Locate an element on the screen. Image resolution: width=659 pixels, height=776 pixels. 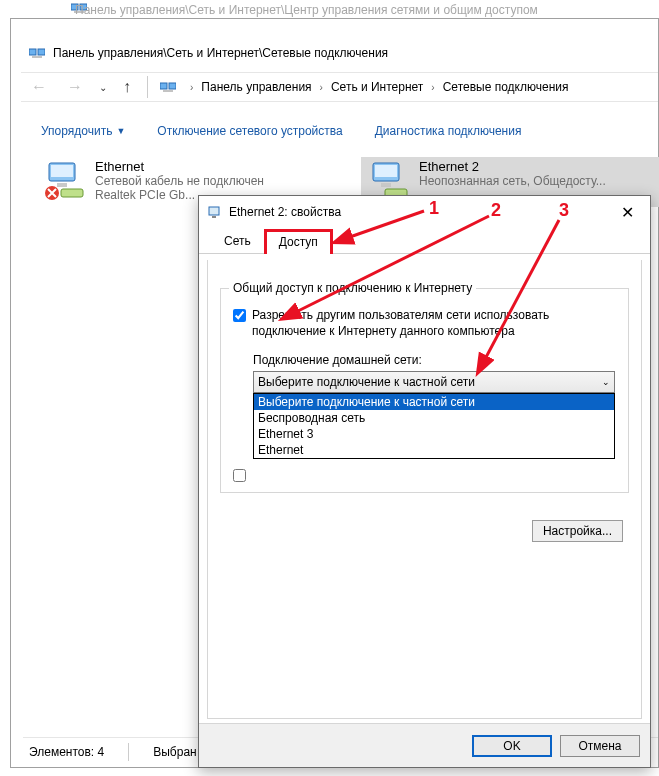
toolbar: Упорядочить▼ Отключение сетевого устройс… is located at coordinates (340, 131).